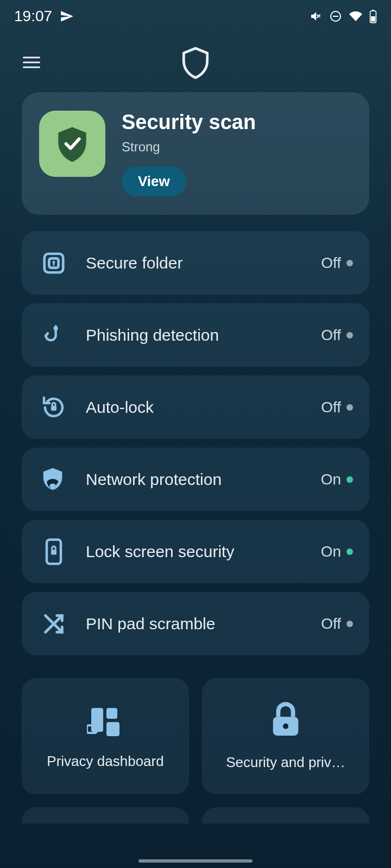  Describe the element at coordinates (194, 552) in the screenshot. I see `item-label: Lock screen security` at that location.